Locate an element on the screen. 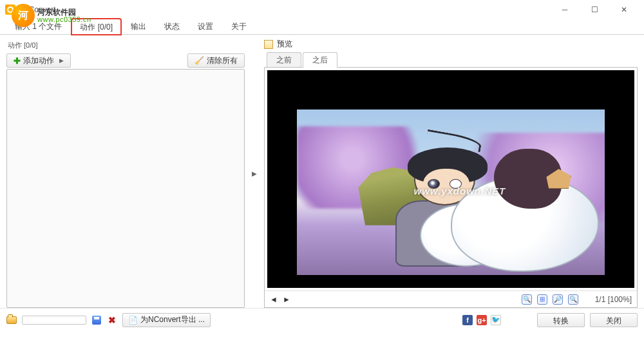 Image resolution: width=644 pixels, height=342 pixels. save-script-button is located at coordinates (97, 320).